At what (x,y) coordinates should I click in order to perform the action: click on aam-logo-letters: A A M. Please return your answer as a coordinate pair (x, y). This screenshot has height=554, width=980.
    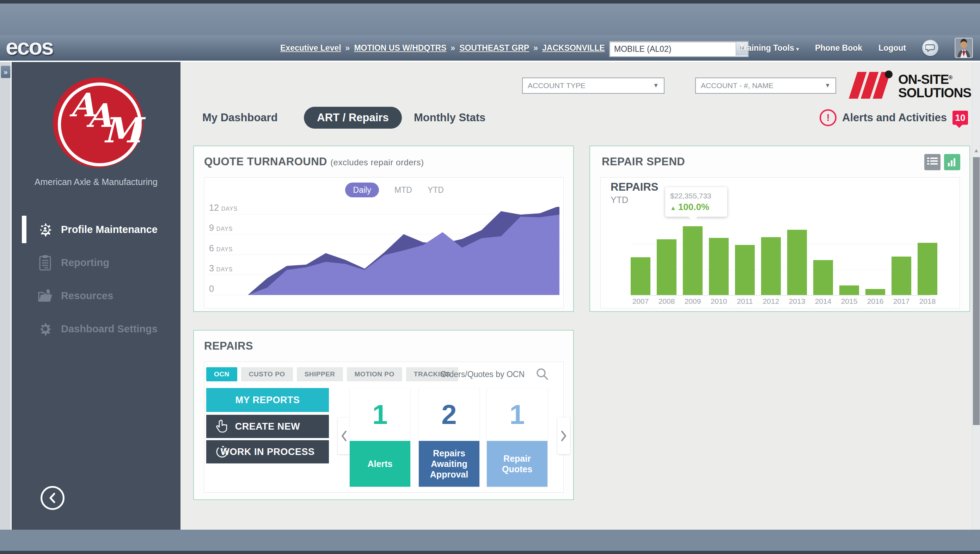
    Looking at the image, I should click on (98, 123).